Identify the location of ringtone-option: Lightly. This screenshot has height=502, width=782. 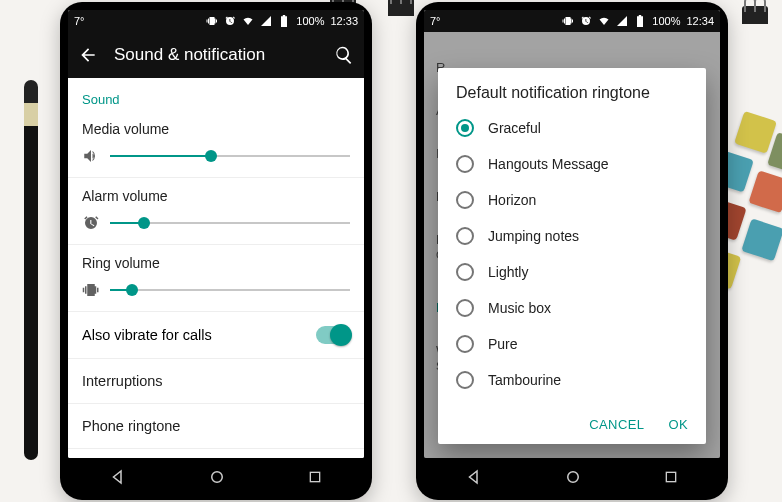
(572, 272).